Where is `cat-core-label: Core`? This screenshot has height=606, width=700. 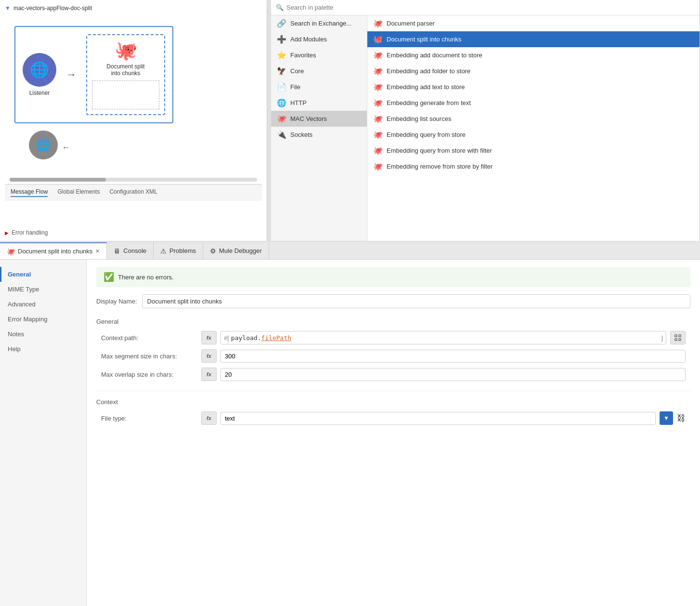 cat-core-label: Core is located at coordinates (297, 71).